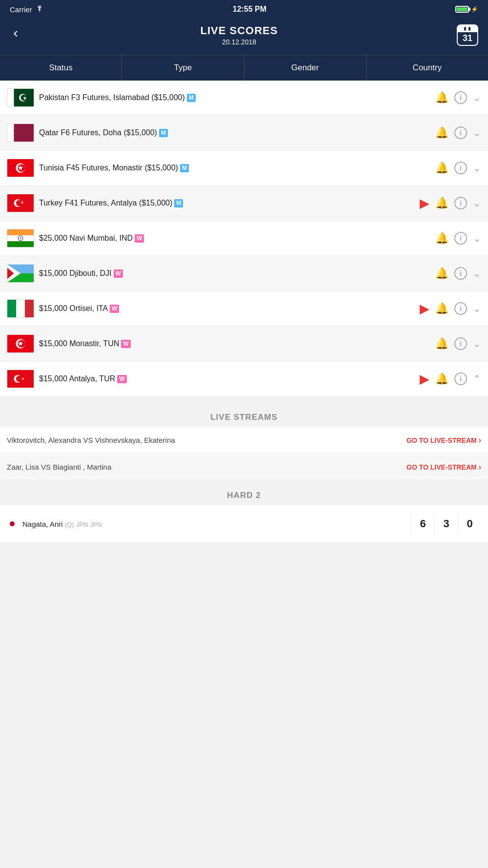 This screenshot has height=868, width=488. What do you see at coordinates (20, 344) in the screenshot?
I see `flag-tunisia-w` at bounding box center [20, 344].